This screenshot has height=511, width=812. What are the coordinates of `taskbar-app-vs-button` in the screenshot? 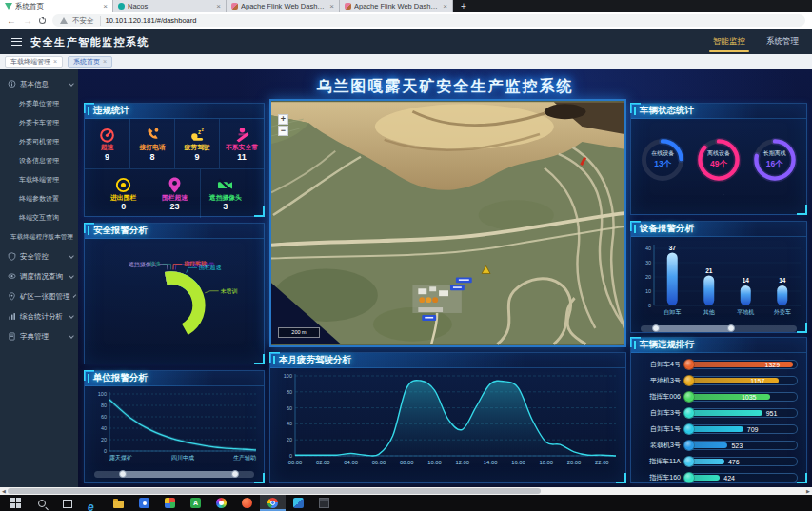 It's located at (299, 502).